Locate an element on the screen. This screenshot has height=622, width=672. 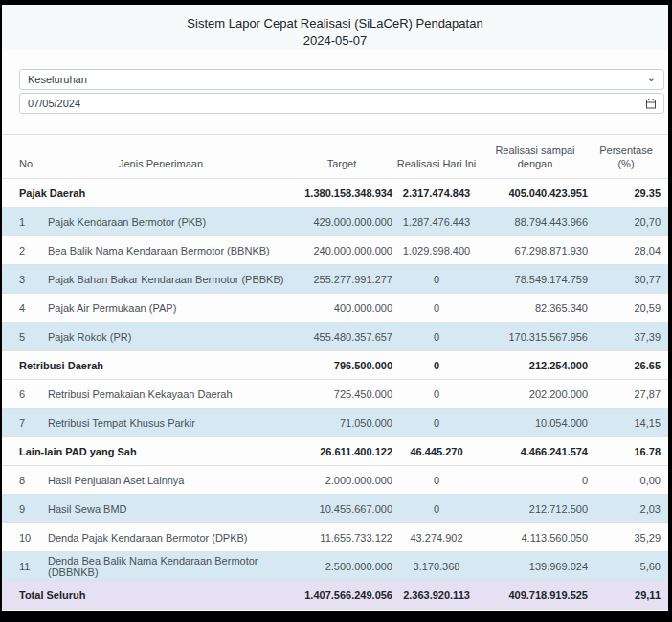
row-sampai: 4.466.241.574 is located at coordinates (535, 452).